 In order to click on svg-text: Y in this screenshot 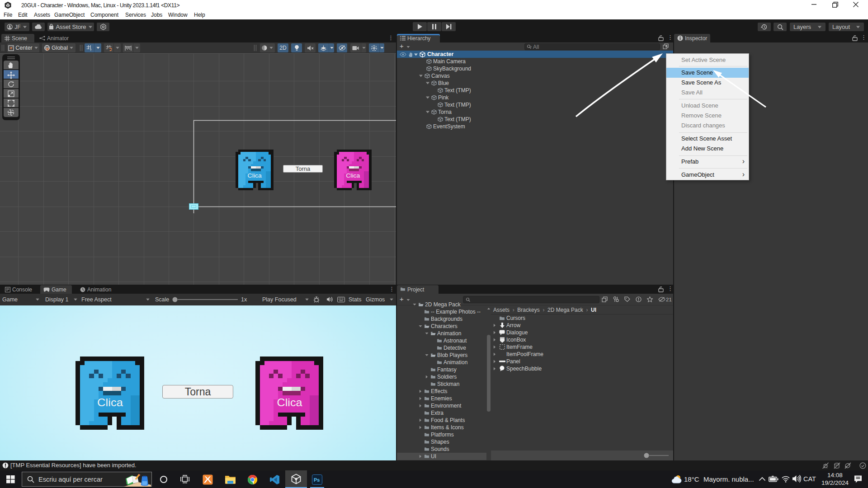, I will do `click(90, 50)`.